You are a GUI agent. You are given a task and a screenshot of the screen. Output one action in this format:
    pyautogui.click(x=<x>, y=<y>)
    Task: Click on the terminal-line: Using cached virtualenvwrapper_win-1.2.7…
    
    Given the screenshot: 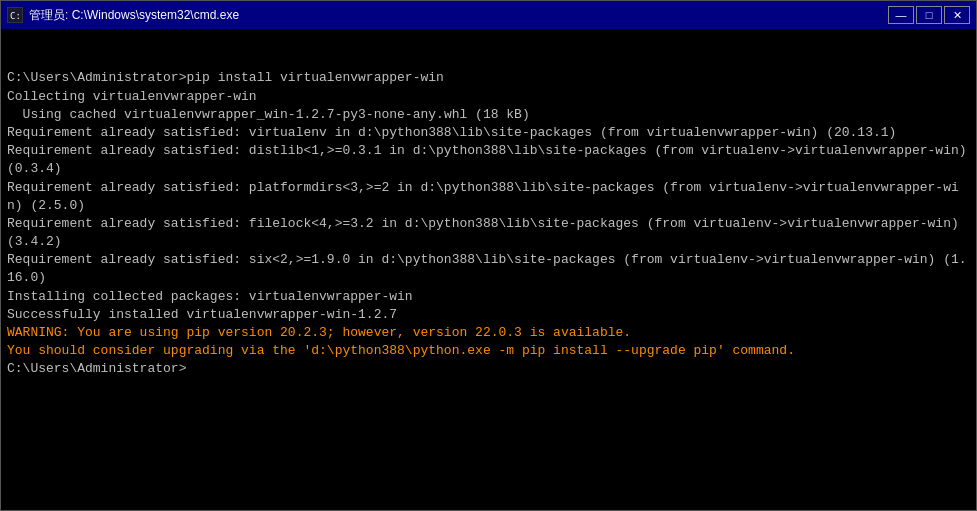 What is the action you would take?
    pyautogui.click(x=488, y=115)
    